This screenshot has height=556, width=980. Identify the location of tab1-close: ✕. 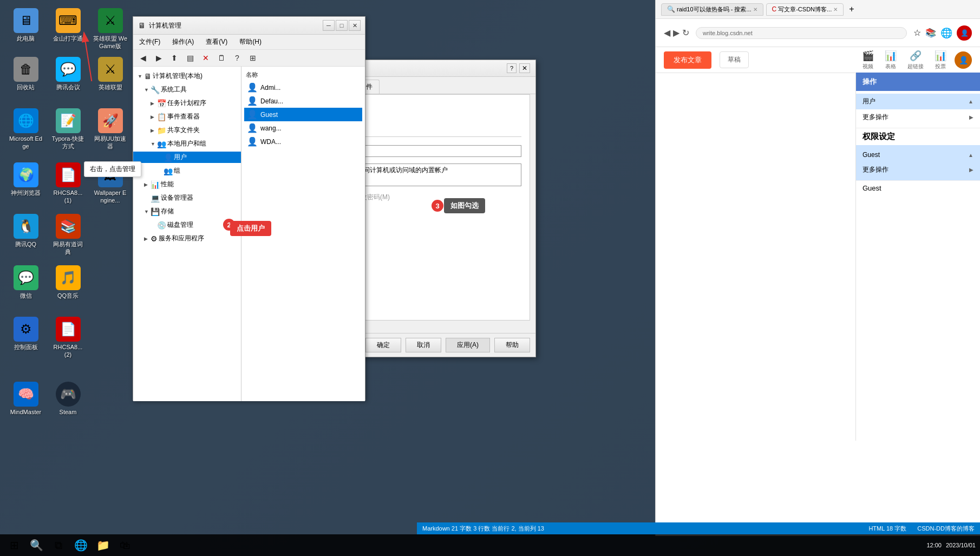
(755, 10).